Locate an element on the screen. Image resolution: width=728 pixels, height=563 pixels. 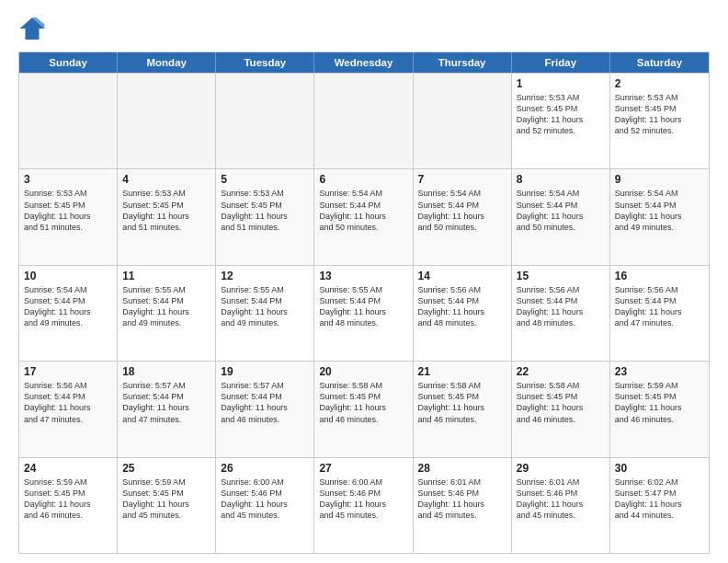
header-day-friday: Friday is located at coordinates (561, 63).